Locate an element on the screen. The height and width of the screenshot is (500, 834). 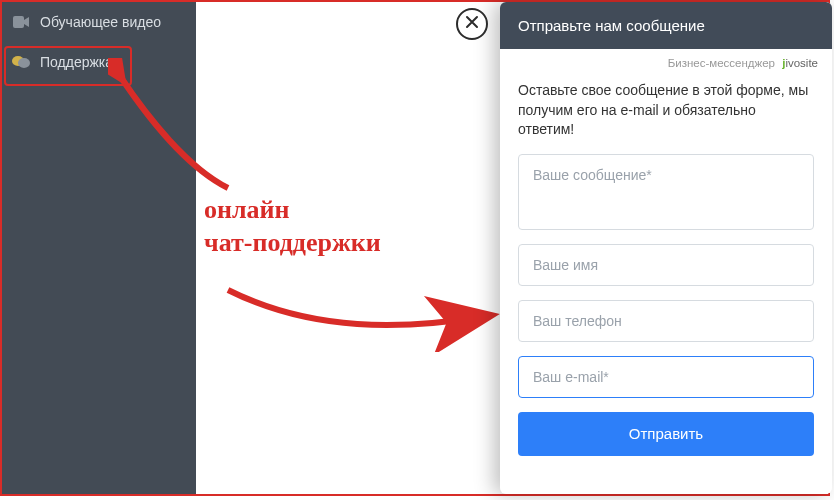
video-icon is located at coordinates (21, 22).